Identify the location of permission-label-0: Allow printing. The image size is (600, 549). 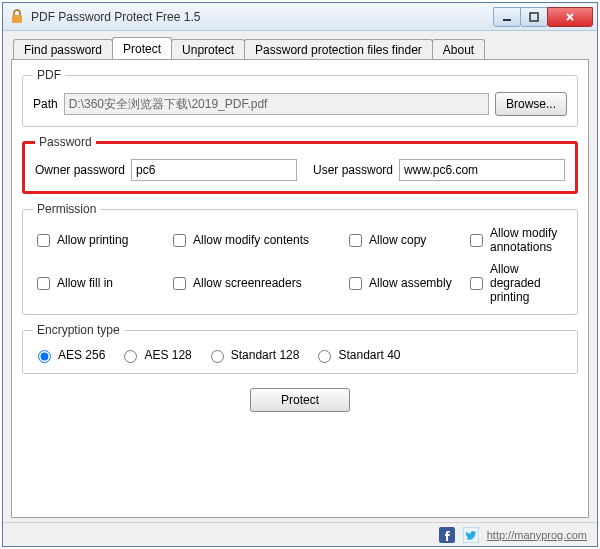
(92, 240).